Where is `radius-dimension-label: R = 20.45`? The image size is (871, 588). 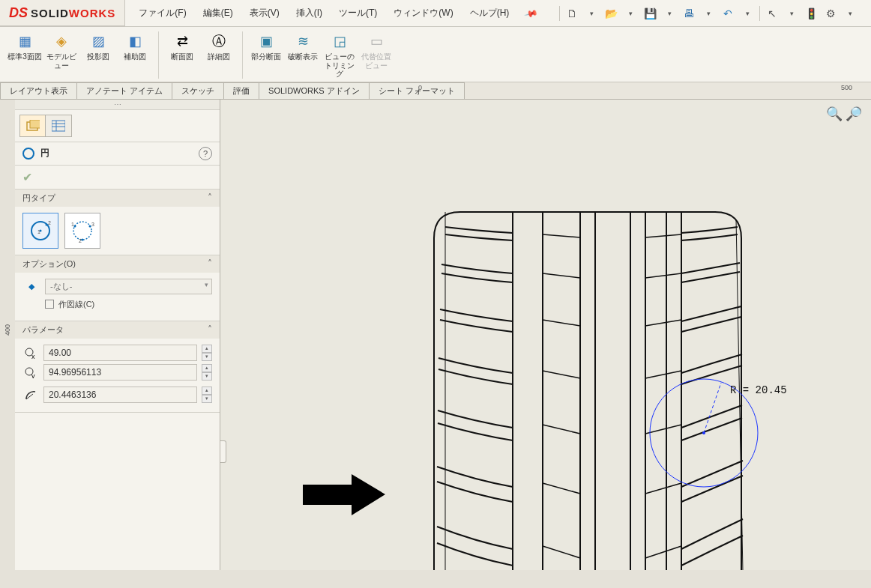
radius-dimension-label: R = 20.45 is located at coordinates (759, 390).